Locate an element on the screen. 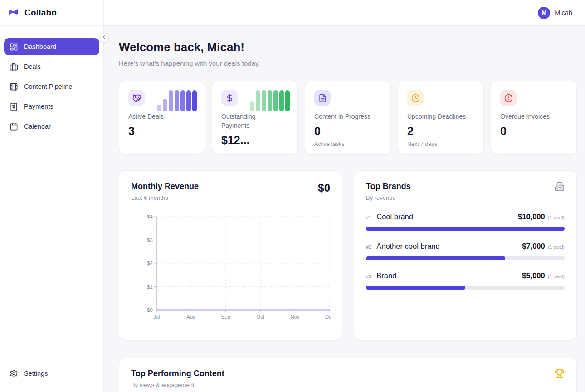 The height and width of the screenshot is (392, 585). page-title: Welcome back, Micah! is located at coordinates (348, 47).